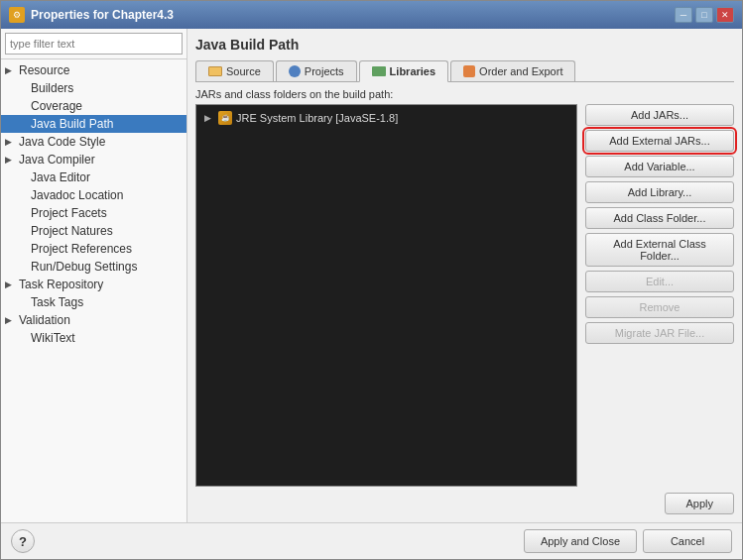 This screenshot has width=743, height=560. What do you see at coordinates (371, 15) in the screenshot?
I see `title-bar: ⚙ Properties for Chapter4.3 ─ □ ✕` at bounding box center [371, 15].